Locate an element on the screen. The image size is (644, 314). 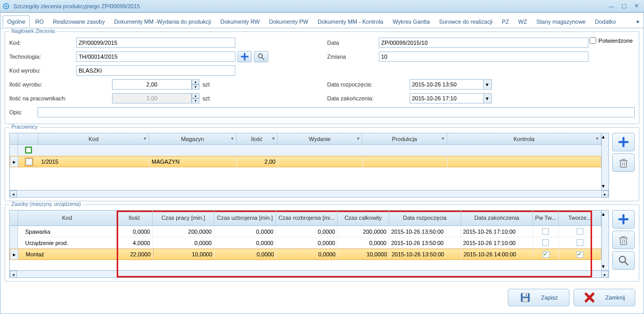
search-button is located at coordinates (623, 260).